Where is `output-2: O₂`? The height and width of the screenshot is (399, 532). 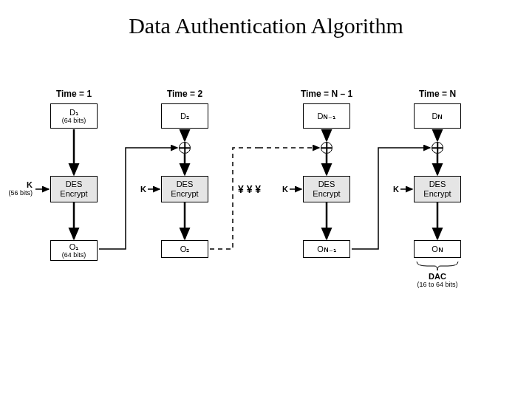 output-2: O₂ is located at coordinates (185, 249).